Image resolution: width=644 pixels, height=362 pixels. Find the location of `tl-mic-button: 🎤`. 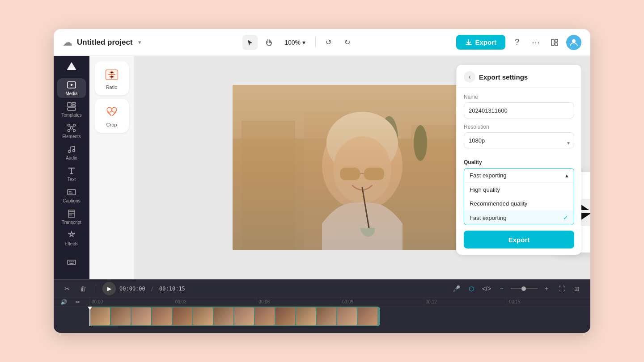

tl-mic-button: 🎤 is located at coordinates (456, 289).